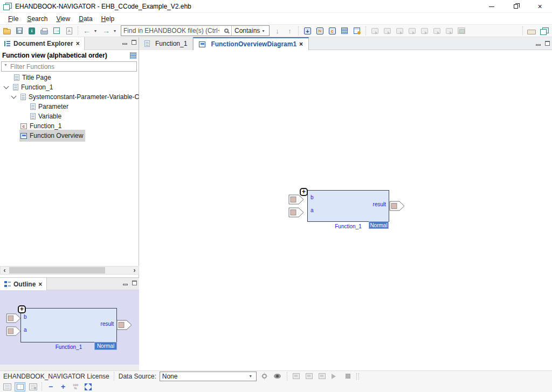 The width and height of the screenshot is (552, 392). What do you see at coordinates (75, 387) in the screenshot?
I see `zoom-100-button` at bounding box center [75, 387].